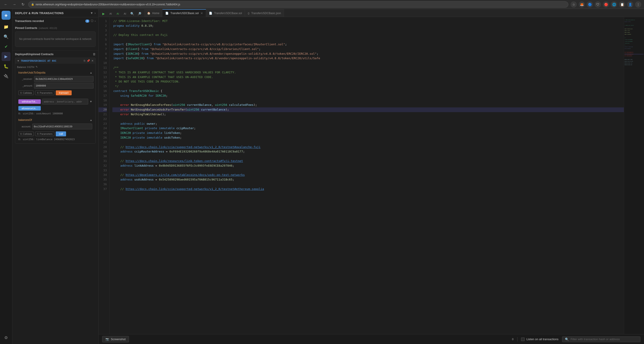 This screenshot has width=644, height=344. Describe the element at coordinates (371, 339) in the screenshot. I see `status-bar: 📷 Screenshot 0 Listen on all transaction…` at that location.